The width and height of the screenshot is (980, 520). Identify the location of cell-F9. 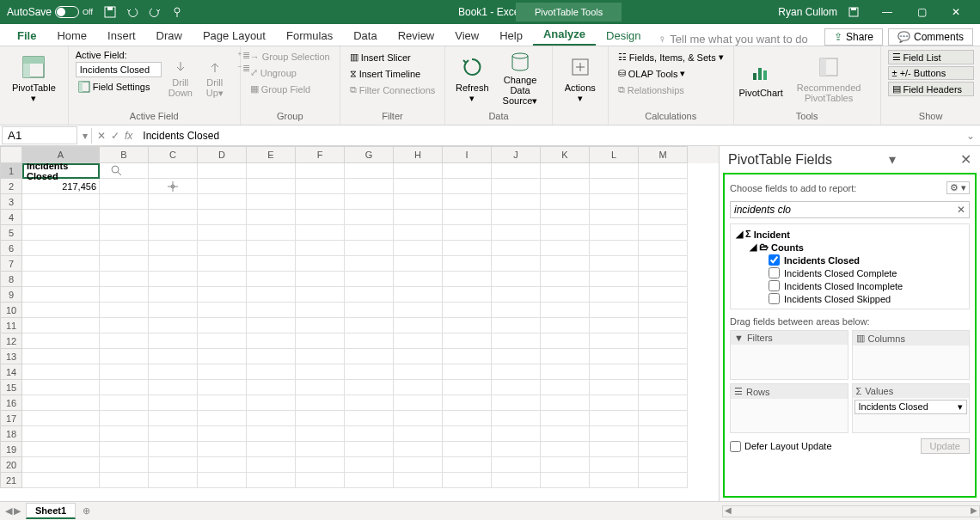
(320, 295).